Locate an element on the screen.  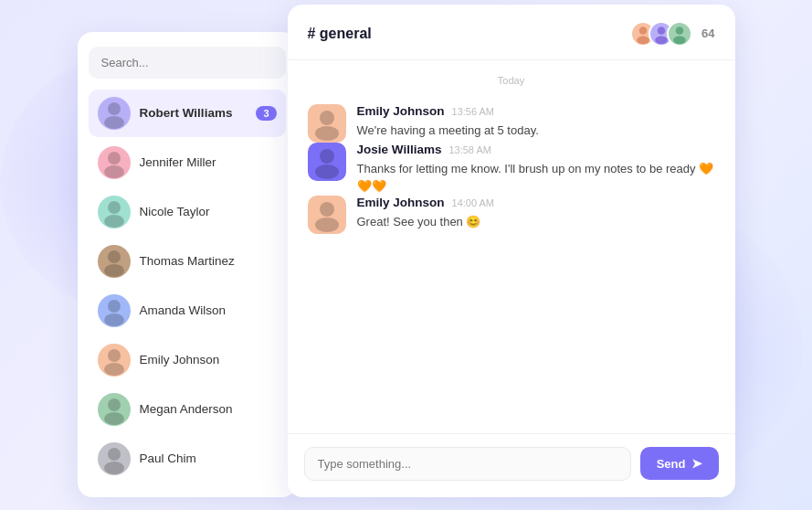
message-msg2: Josie Williams13:58 AMThanks for letting… is located at coordinates (511, 169).